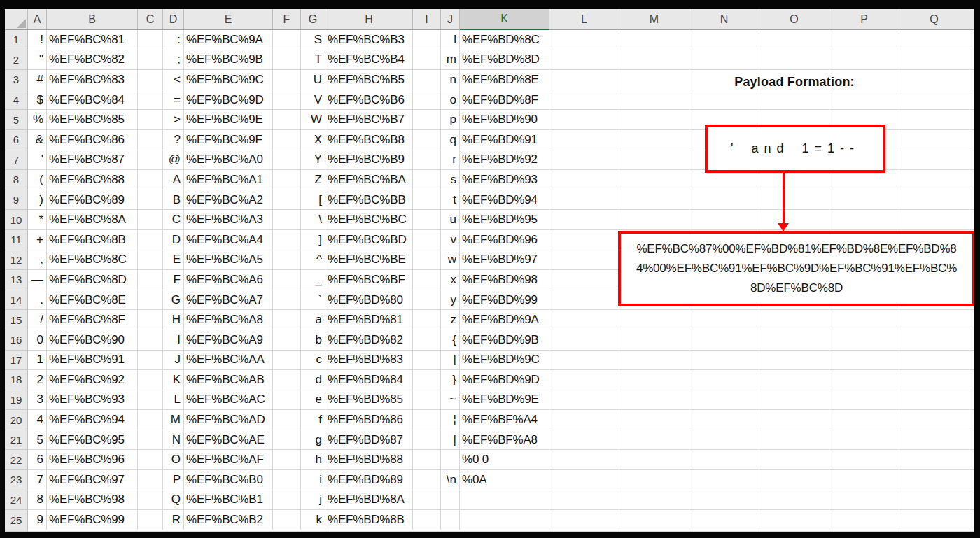 The image size is (980, 538). I want to click on cell-Q21, so click(934, 441).